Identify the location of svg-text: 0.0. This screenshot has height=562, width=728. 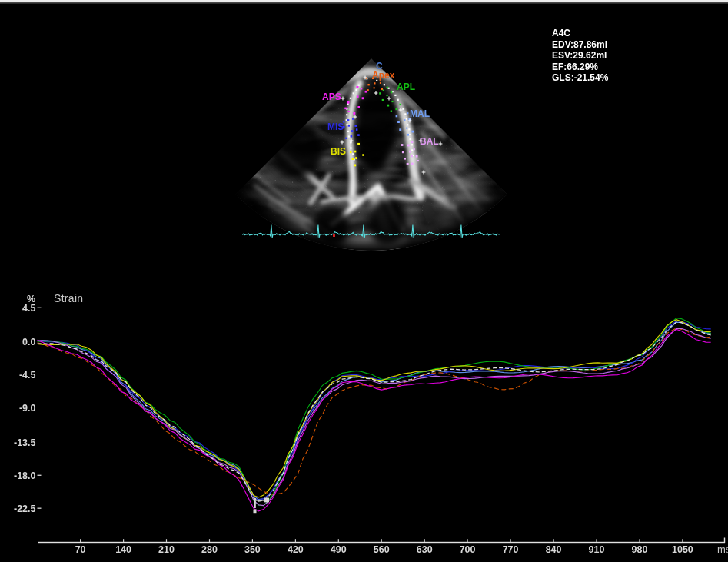
(29, 342).